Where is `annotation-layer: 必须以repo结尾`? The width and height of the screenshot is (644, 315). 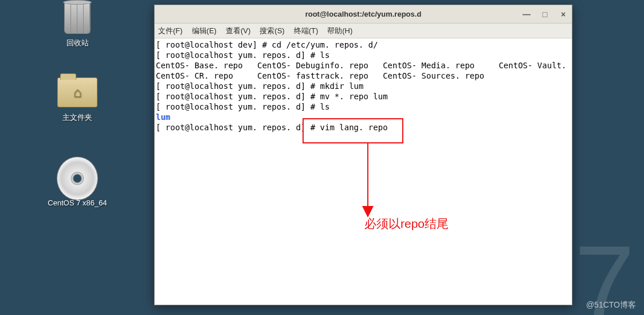
annotation-layer: 必须以repo结尾 is located at coordinates (363, 137).